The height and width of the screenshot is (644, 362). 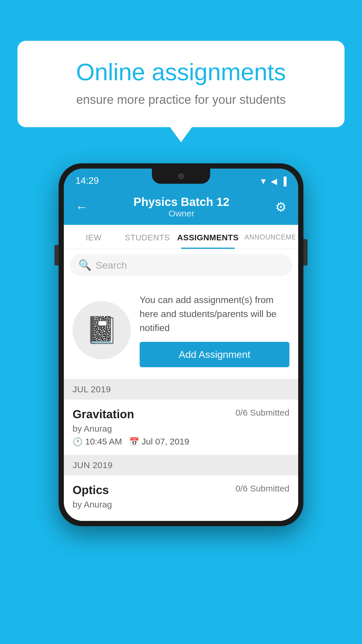 I want to click on tab-students: STUDENTS, so click(x=147, y=237).